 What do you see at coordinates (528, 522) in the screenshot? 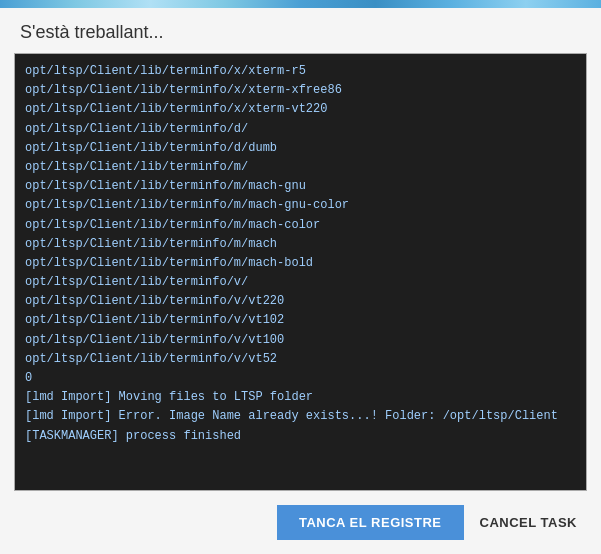
I see `cancel-task-button: CANCEL TASK` at bounding box center [528, 522].